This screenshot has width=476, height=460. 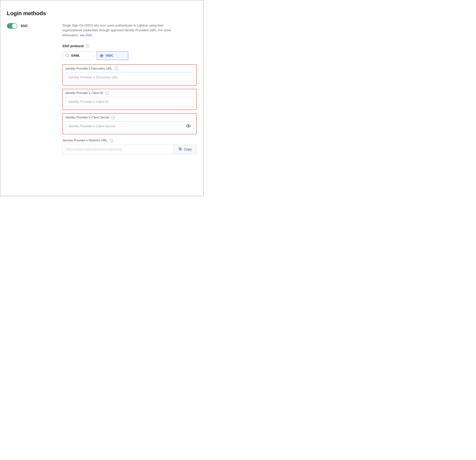 I want to click on discovery-url-block: Identity Provider’s Discovery URL, so click(x=130, y=75).